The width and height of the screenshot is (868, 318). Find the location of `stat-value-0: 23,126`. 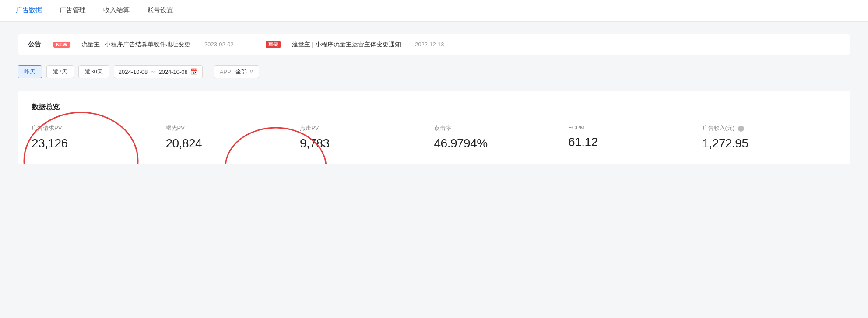

stat-value-0: 23,126 is located at coordinates (95, 143).